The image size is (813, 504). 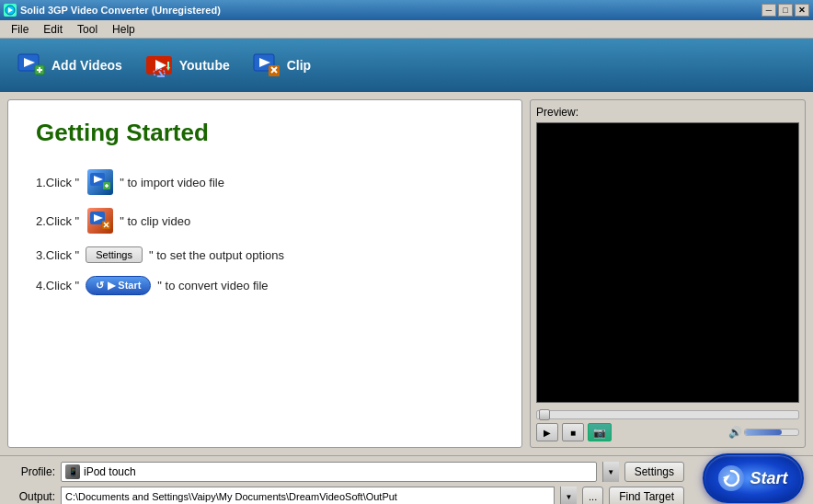 I want to click on progress-thumb, so click(x=544, y=415).